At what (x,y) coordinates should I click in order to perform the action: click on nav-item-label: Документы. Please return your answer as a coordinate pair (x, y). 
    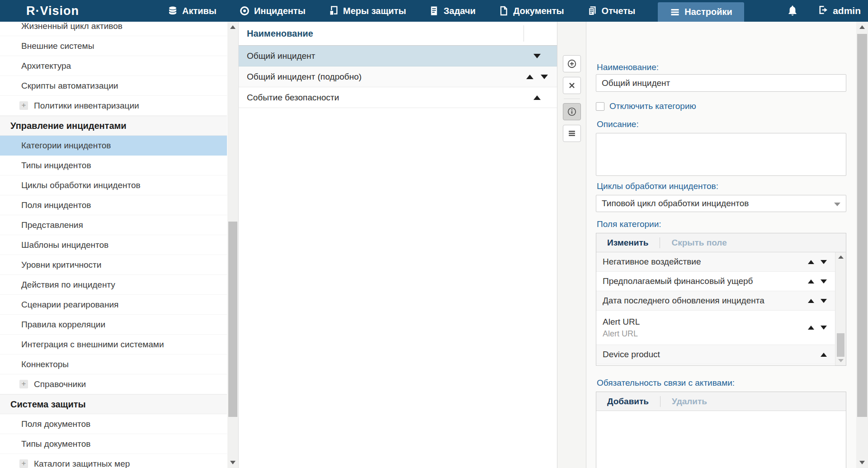
    Looking at the image, I should click on (538, 11).